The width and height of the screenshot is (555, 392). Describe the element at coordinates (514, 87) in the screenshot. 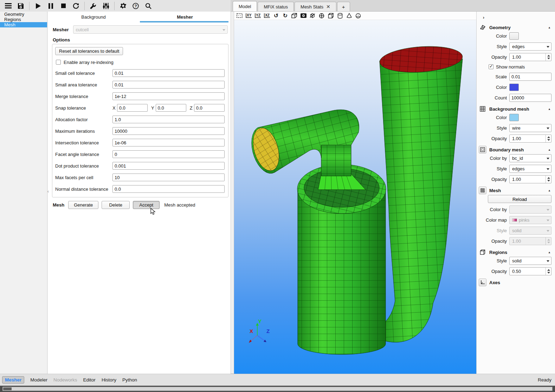

I see `normals-color-swatch` at that location.